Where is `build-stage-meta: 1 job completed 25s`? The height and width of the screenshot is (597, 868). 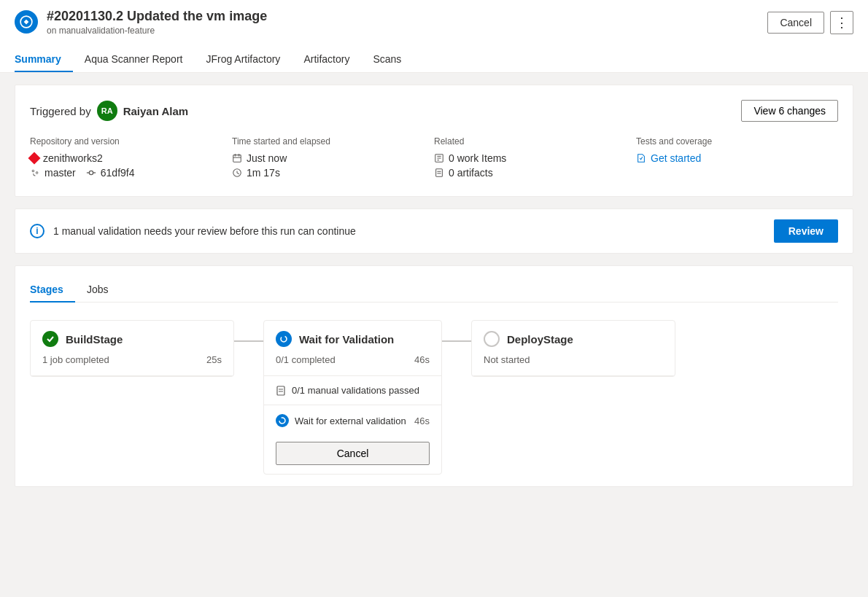 build-stage-meta: 1 job completed 25s is located at coordinates (132, 365).